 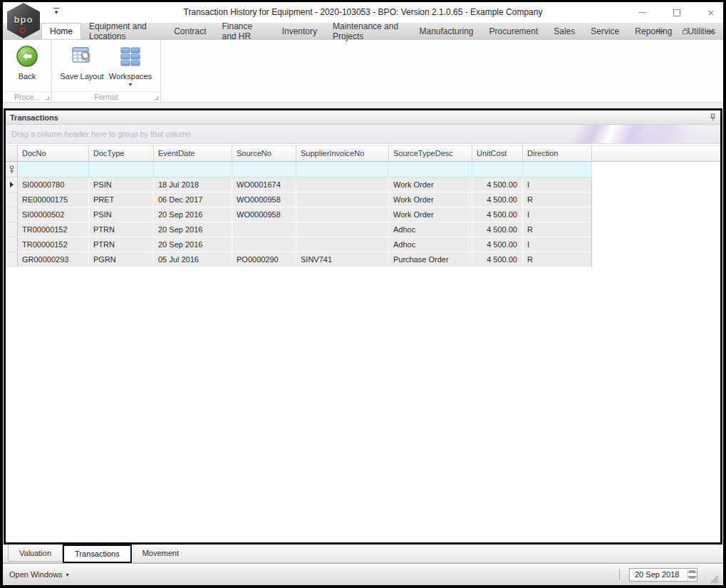 I want to click on group-by-bar: Drag a column header here to group by th…, so click(x=363, y=134).